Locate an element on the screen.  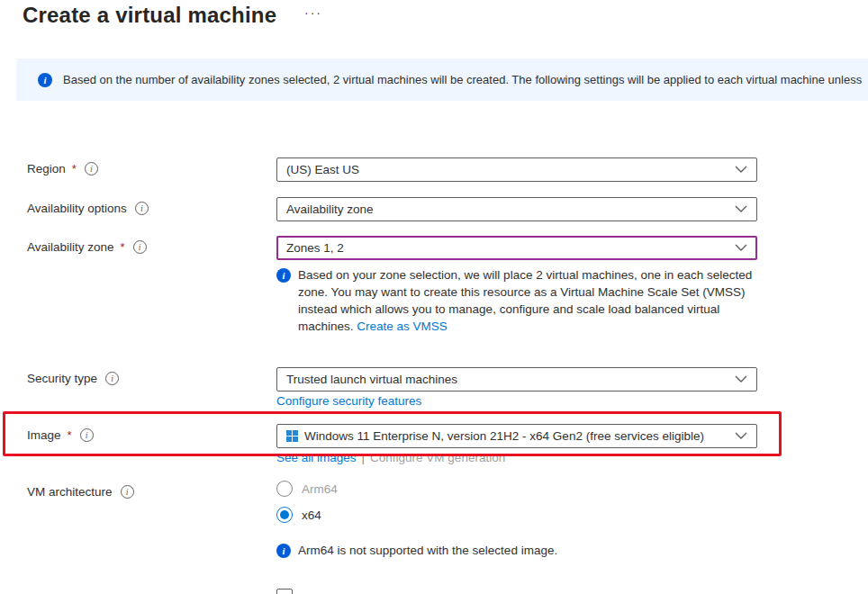
image-label-text: Image is located at coordinates (44, 436).